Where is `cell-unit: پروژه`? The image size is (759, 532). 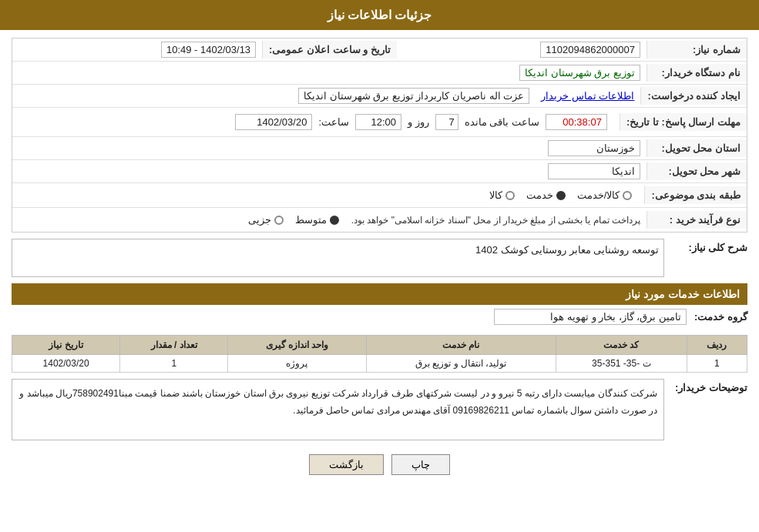
cell-unit: پروژه is located at coordinates (297, 363).